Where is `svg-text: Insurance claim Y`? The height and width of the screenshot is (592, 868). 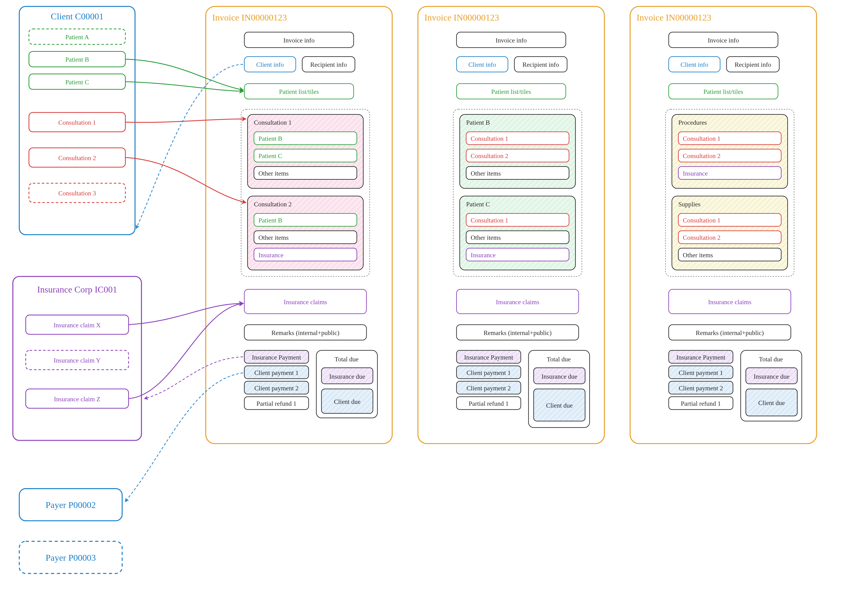 svg-text: Insurance claim Y is located at coordinates (77, 360).